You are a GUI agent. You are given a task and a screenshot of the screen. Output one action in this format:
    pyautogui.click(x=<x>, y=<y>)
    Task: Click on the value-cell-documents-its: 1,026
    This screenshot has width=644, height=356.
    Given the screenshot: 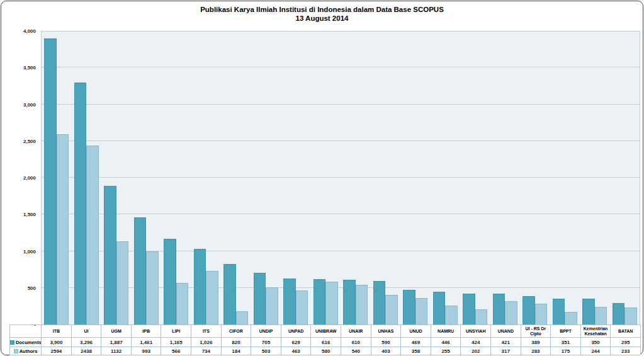 What is the action you would take?
    pyautogui.click(x=206, y=343)
    